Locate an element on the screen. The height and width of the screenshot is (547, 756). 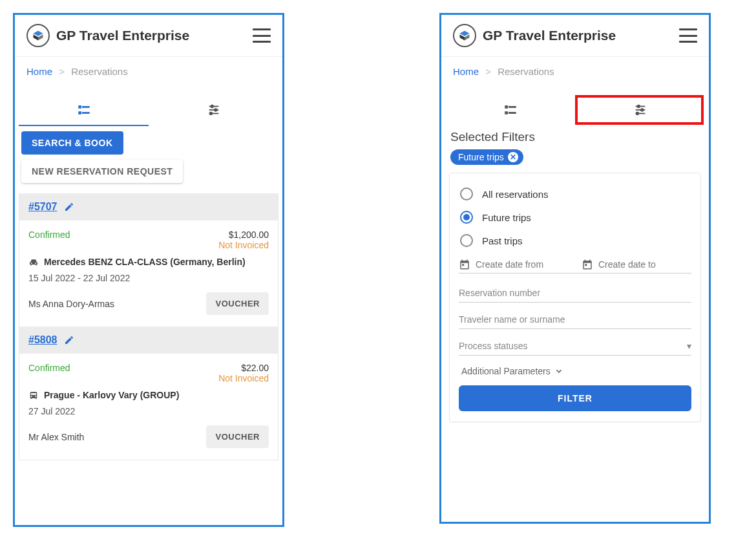
order-dates: 15 Jul 2022 - 22 Jul 2022 is located at coordinates (149, 278).